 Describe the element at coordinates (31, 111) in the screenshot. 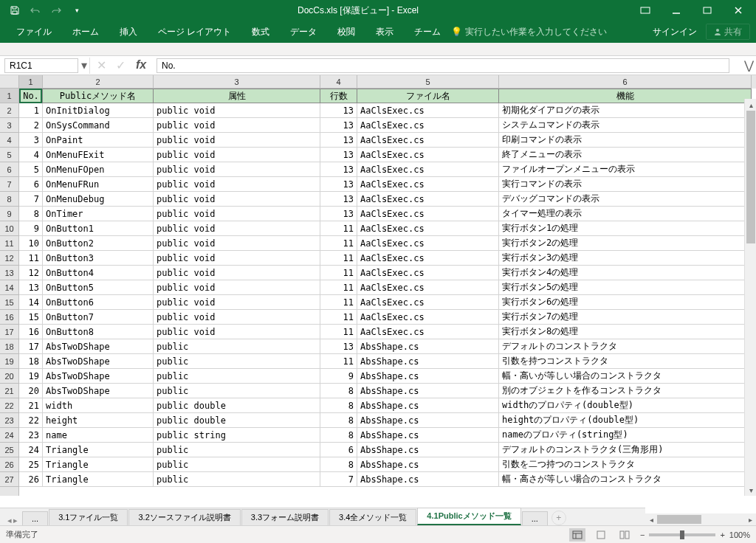

I see `cell: 1` at that location.